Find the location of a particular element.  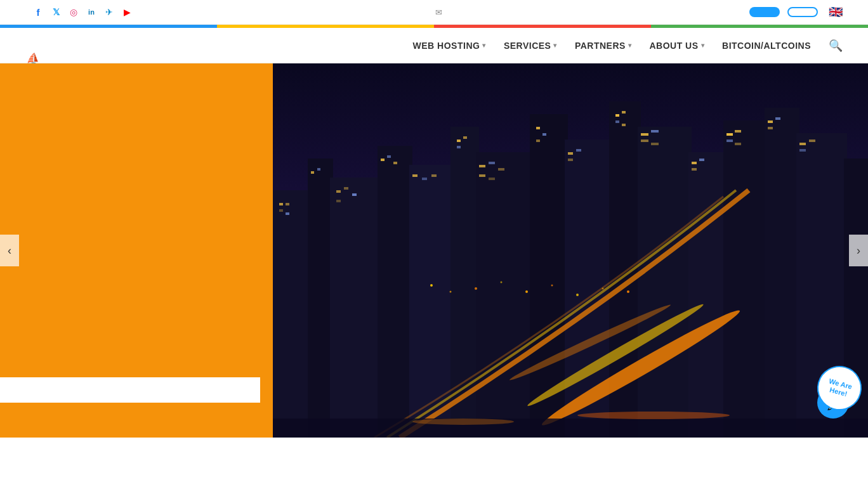

nav-web-hosting-arrow: ▾ is located at coordinates (484, 46).